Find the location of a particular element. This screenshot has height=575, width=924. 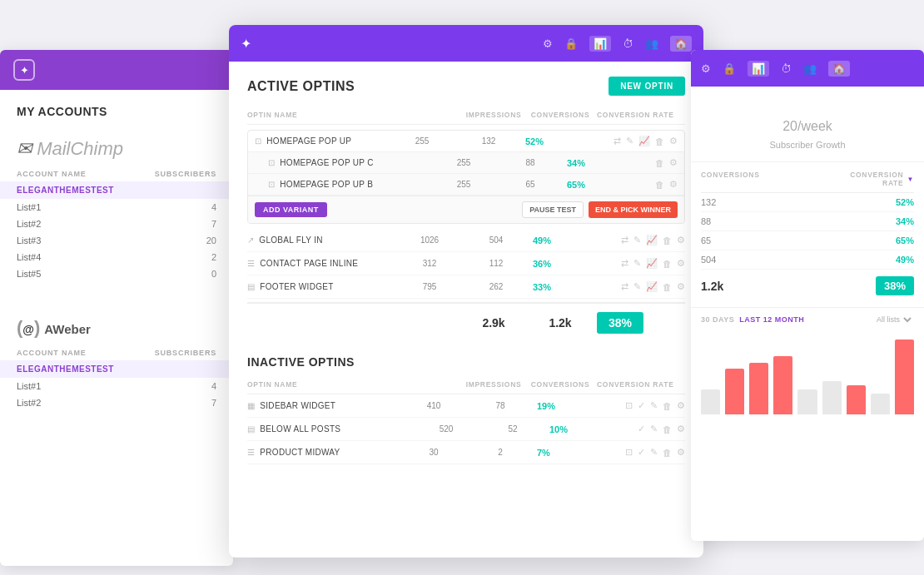

contact-inline-row: ☰ CONTACT PAGE INLINE 312 112 36% ⇄ ✎ 📈 … is located at coordinates (466, 264).